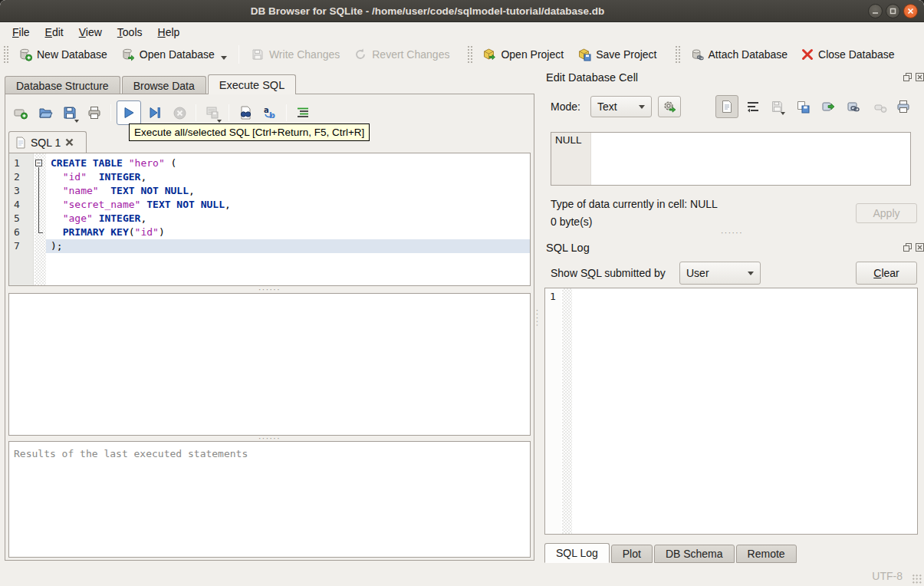  What do you see at coordinates (489, 54) in the screenshot?
I see `open-project-icon` at bounding box center [489, 54].